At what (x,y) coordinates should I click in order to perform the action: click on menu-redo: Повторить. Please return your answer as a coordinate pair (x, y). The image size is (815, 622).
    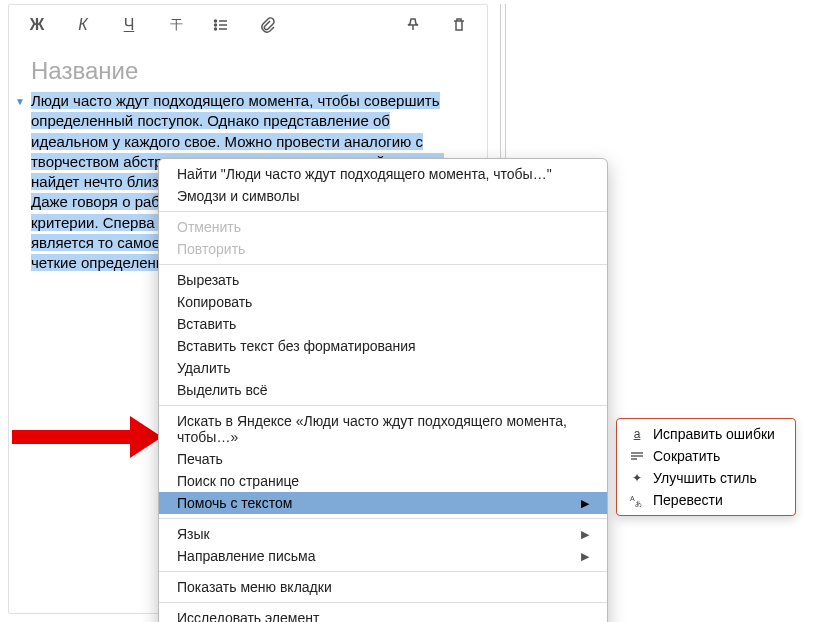
    Looking at the image, I should click on (383, 249).